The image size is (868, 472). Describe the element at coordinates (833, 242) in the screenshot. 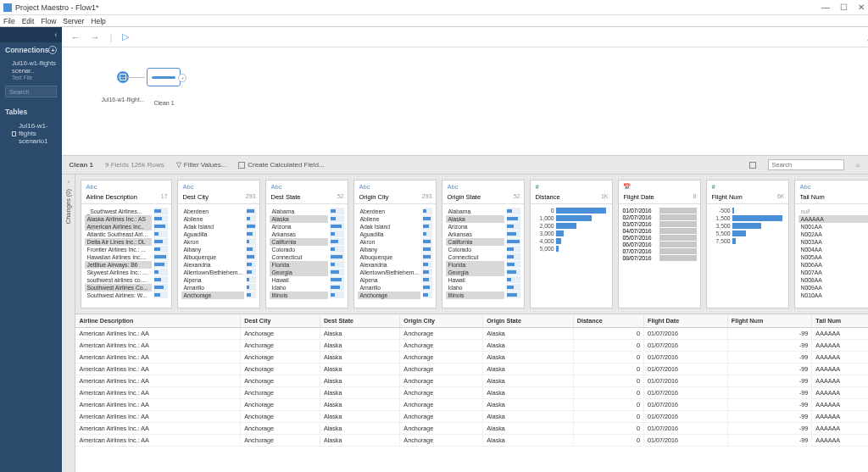

I see `field-value: N003AA` at that location.